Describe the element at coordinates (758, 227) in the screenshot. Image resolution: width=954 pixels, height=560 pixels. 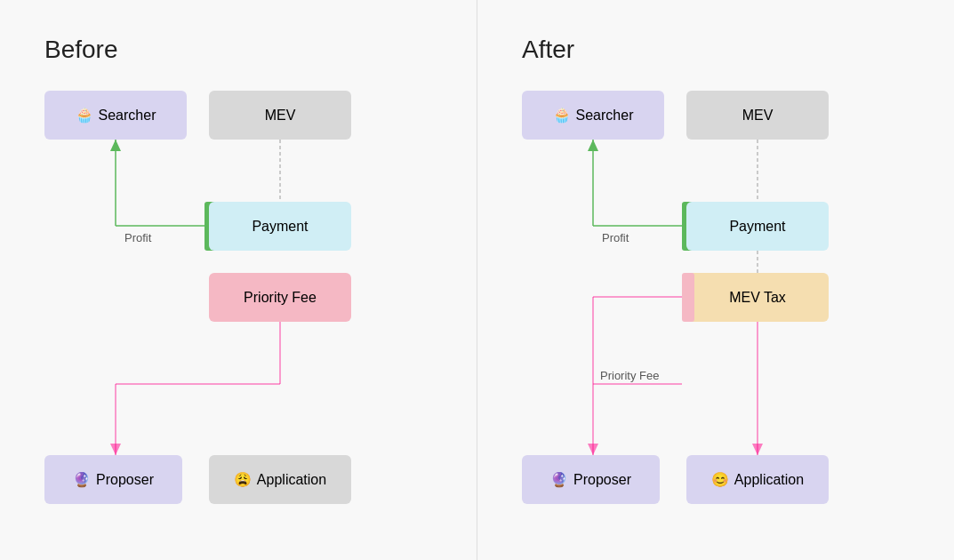
I see `after-payment-label: Payment` at that location.